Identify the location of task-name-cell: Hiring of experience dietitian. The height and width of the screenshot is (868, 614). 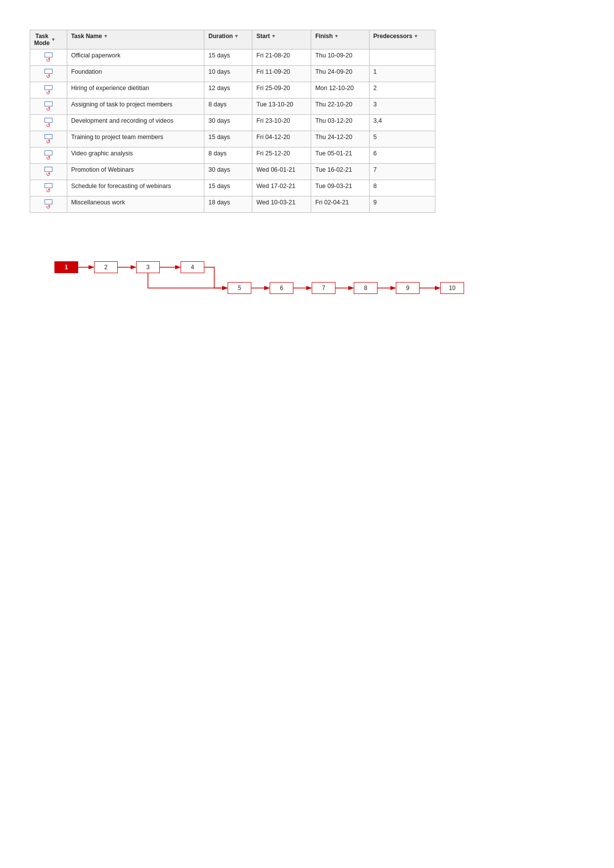
(136, 90).